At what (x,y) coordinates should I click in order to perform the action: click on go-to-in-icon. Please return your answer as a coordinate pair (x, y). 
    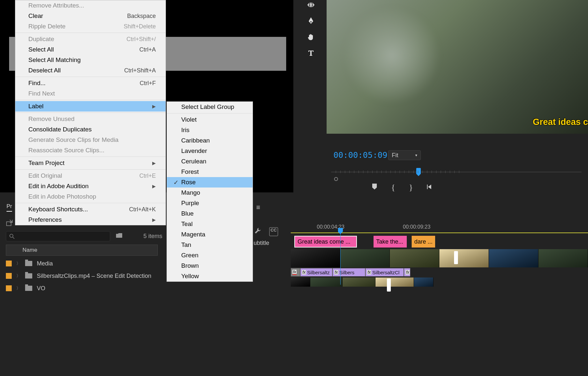
    Looking at the image, I should click on (430, 188).